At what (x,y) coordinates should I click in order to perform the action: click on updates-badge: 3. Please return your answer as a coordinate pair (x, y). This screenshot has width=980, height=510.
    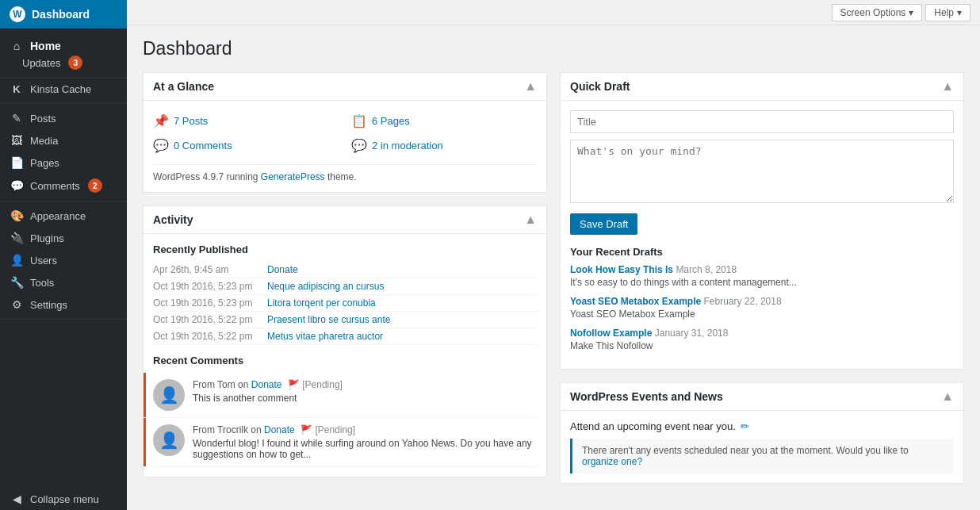
    Looking at the image, I should click on (75, 63).